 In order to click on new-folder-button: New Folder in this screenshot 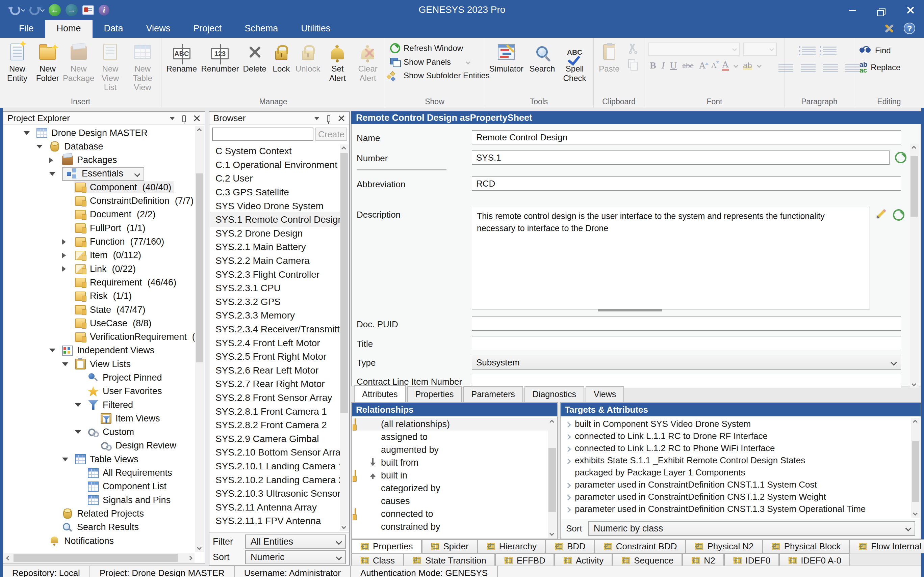, I will do `click(48, 62)`.